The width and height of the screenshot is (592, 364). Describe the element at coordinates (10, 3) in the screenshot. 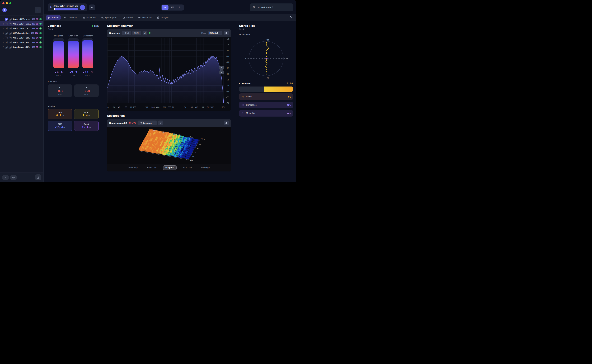

I see `zoom-window-icon` at that location.